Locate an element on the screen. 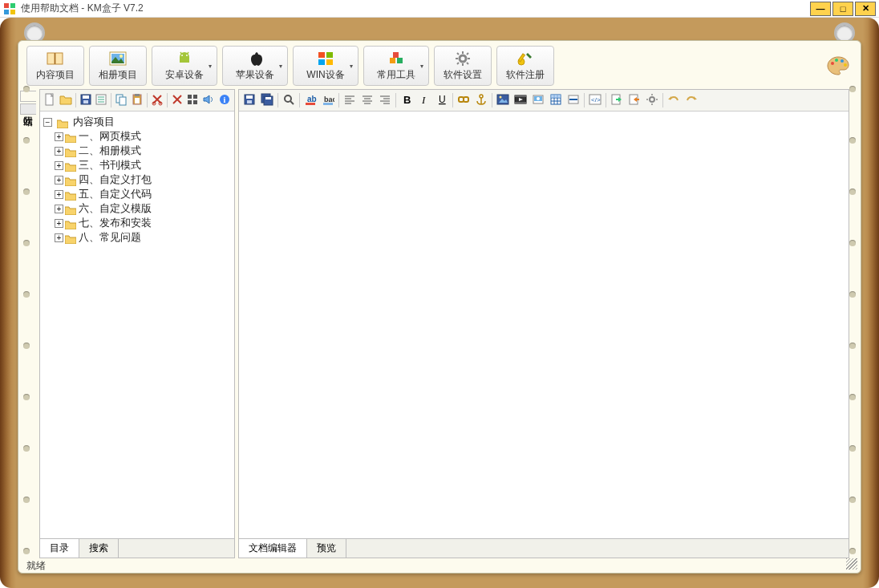 The image size is (879, 588). insert-image-button is located at coordinates (503, 100).